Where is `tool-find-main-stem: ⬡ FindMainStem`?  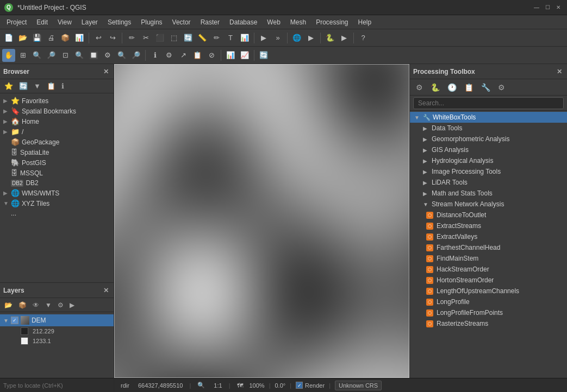
tool-find-main-stem: ⬡ FindMainStem is located at coordinates (488, 258).